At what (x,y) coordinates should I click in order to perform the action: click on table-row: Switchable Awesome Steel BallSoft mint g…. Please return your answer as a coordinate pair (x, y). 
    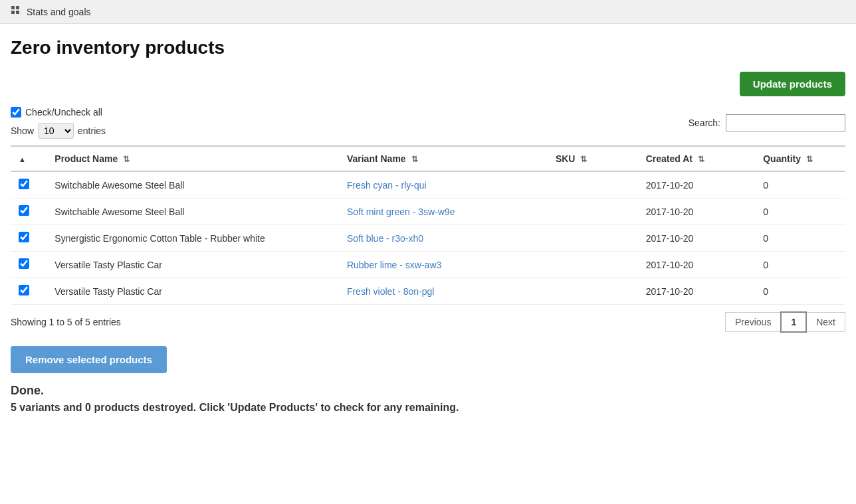
    Looking at the image, I should click on (428, 212).